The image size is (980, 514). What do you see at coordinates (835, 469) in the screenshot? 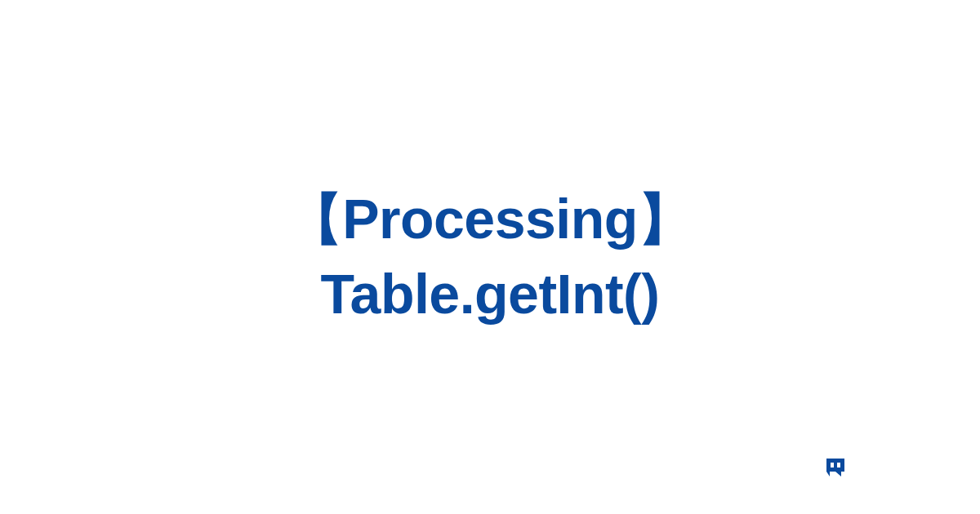
I see `brand-logo-icon` at bounding box center [835, 469].